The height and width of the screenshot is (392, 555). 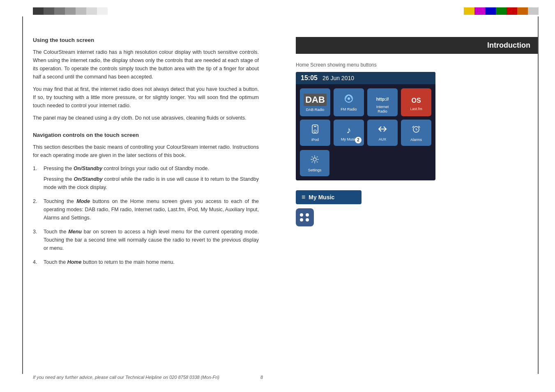 I want to click on alarm-icon, so click(x=416, y=130).